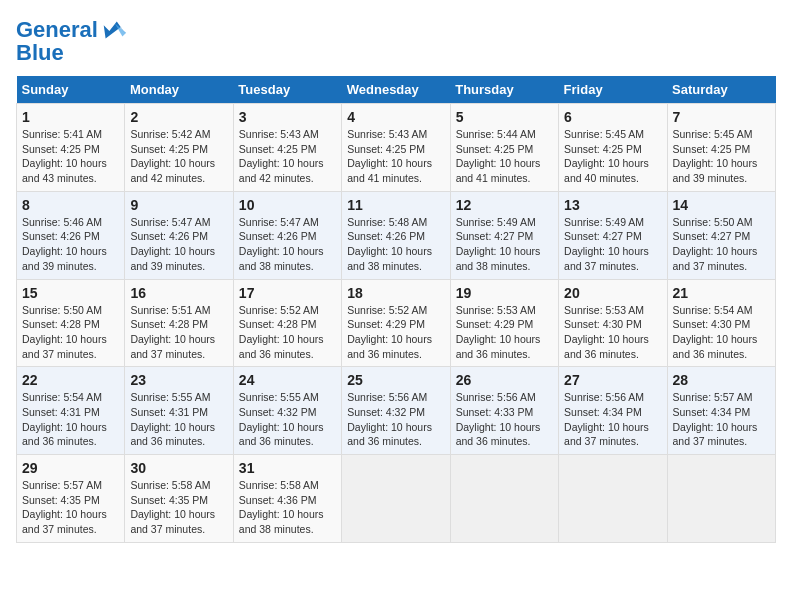  Describe the element at coordinates (172, 507) in the screenshot. I see `day-info: Sunrise: 5:58 AMSunset: 4:35 PMDaylight:…` at that location.